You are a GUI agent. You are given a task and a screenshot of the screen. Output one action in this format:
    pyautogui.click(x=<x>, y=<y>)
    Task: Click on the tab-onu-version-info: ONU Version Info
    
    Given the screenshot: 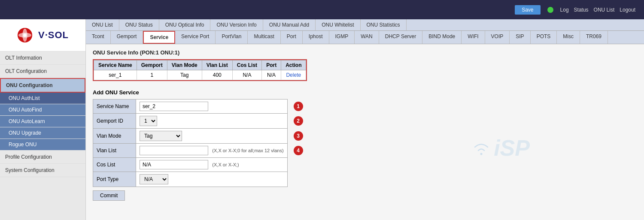 What is the action you would take?
    pyautogui.click(x=237, y=25)
    